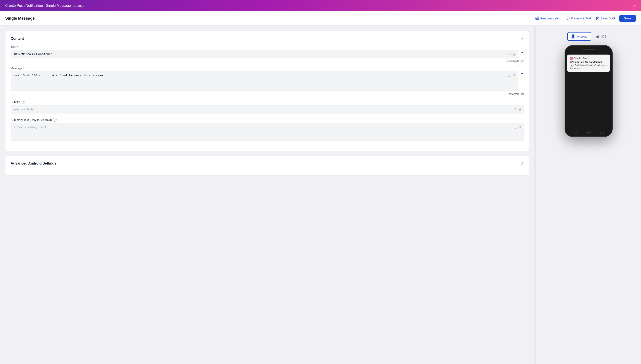  What do you see at coordinates (515, 110) in the screenshot?
I see `subtitle-curly-braces-button: {{}}` at bounding box center [515, 110].